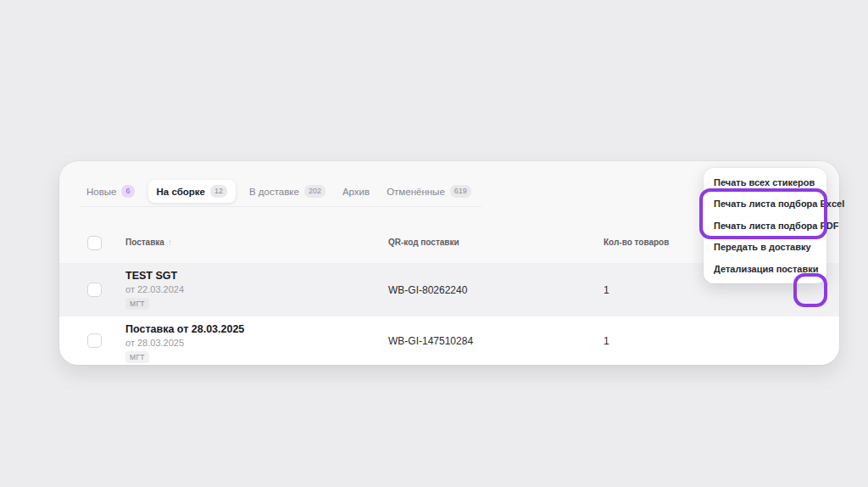 This screenshot has height=487, width=868. I want to click on select-all-checkbox, so click(95, 243).